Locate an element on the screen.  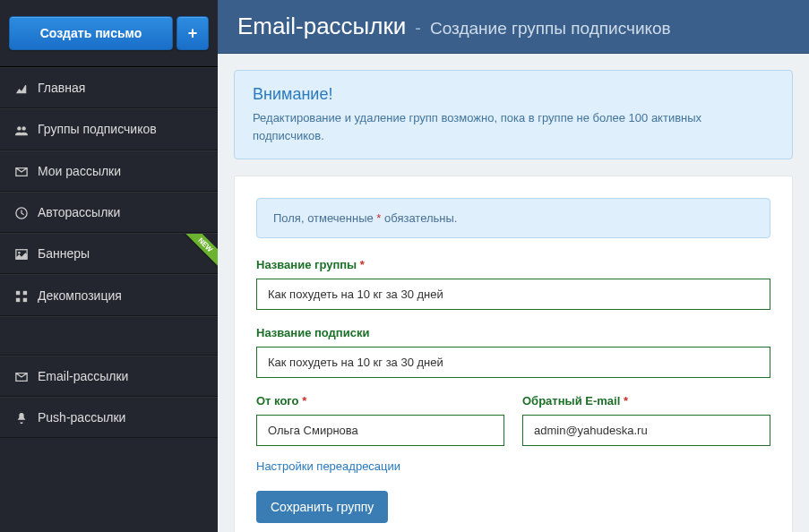
alert-body: Редактирование и удаление групп возможно… is located at coordinates (513, 127).